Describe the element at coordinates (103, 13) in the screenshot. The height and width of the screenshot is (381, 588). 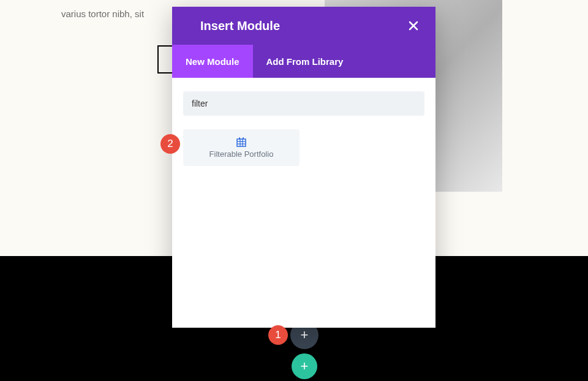
I see `background-text: varius tortor nibh, sit` at that location.